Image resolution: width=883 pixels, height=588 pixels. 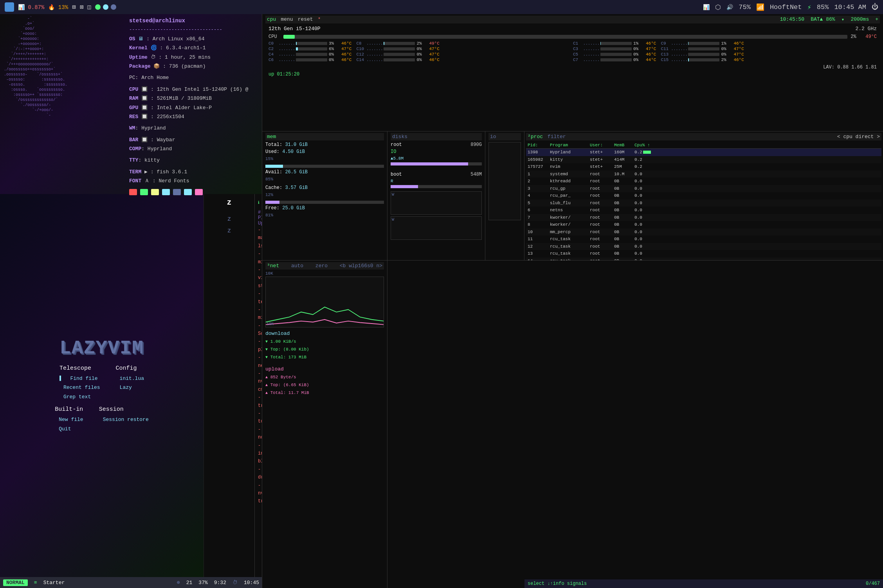 I want to click on net-label: ³net, so click(x=273, y=266).